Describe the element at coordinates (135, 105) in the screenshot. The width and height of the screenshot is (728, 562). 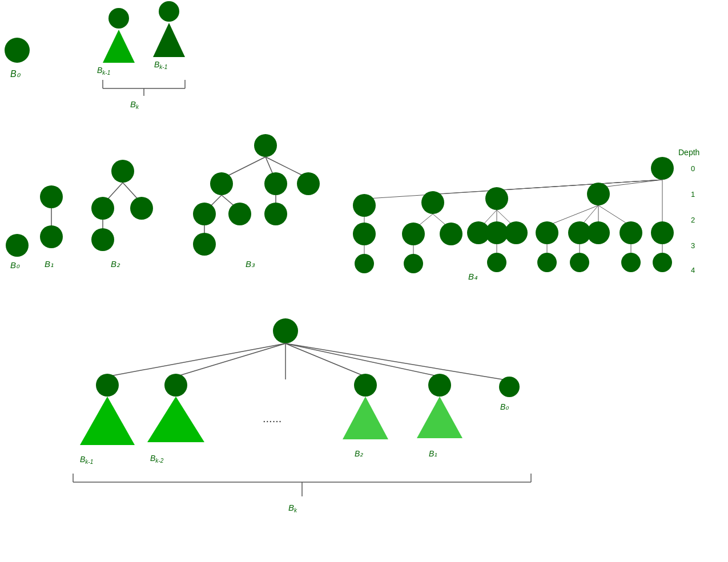
I see `bk-top-label: Bk` at that location.